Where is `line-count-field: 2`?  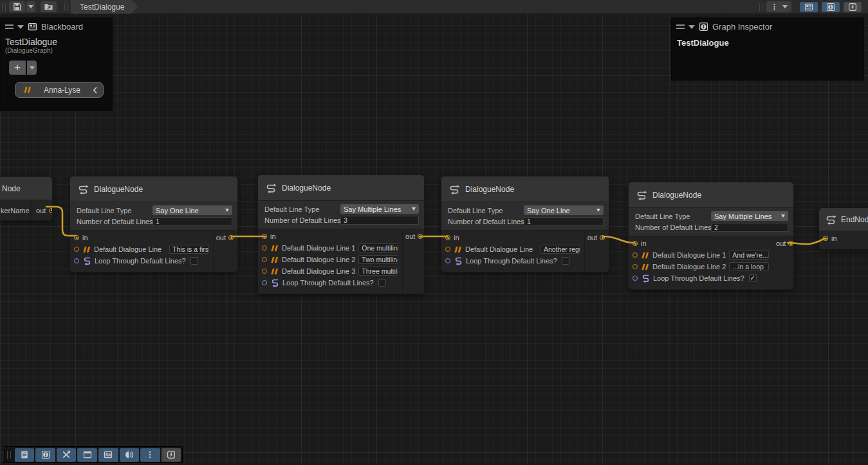
line-count-field: 2 is located at coordinates (750, 227).